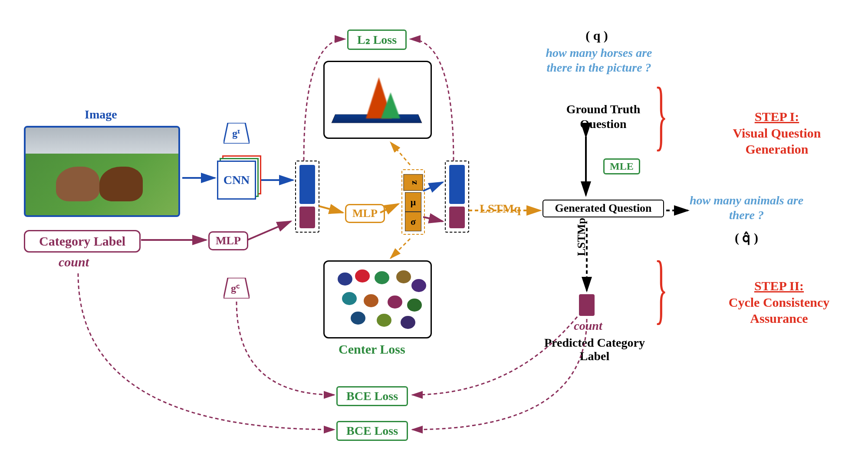 This screenshot has height=463, width=868. What do you see at coordinates (372, 431) in the screenshot?
I see `bce-loss-2: BCE Loss` at bounding box center [372, 431].